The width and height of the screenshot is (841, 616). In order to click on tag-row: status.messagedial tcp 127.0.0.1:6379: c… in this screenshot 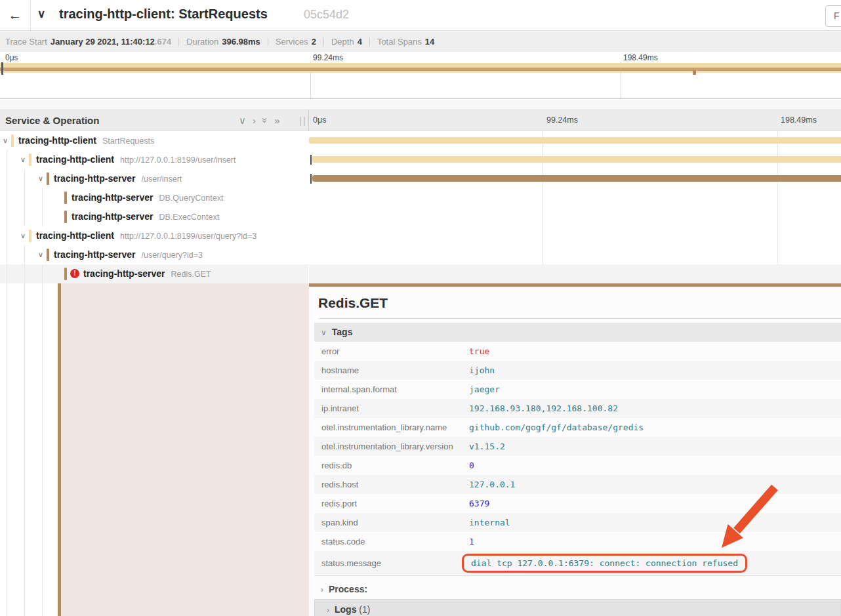, I will do `click(577, 563)`.